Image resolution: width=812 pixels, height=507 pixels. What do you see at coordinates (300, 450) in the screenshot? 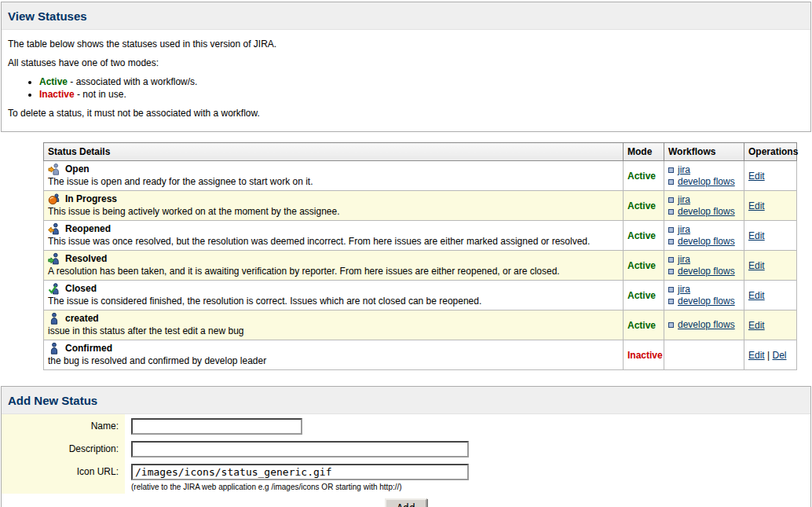
I see `description-input` at bounding box center [300, 450].